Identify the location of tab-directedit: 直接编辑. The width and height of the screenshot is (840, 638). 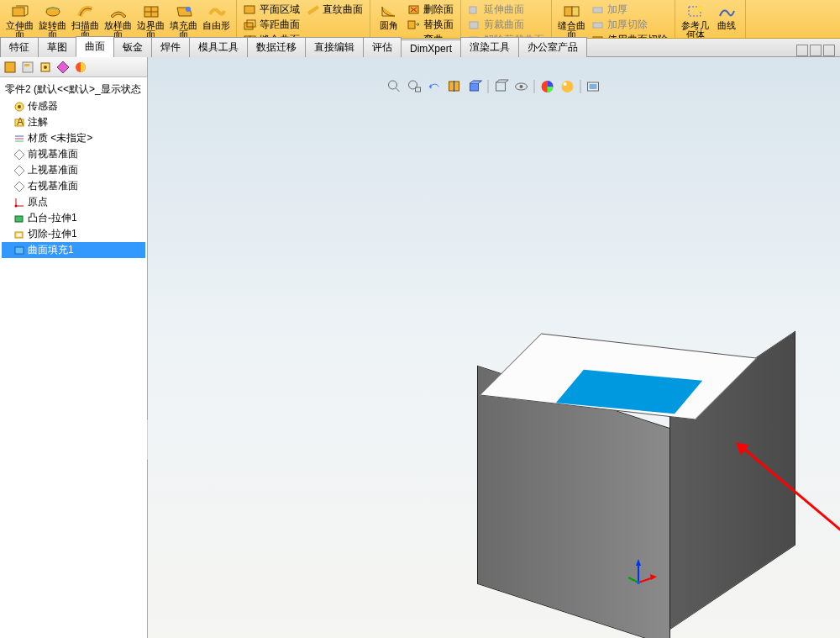
(334, 47).